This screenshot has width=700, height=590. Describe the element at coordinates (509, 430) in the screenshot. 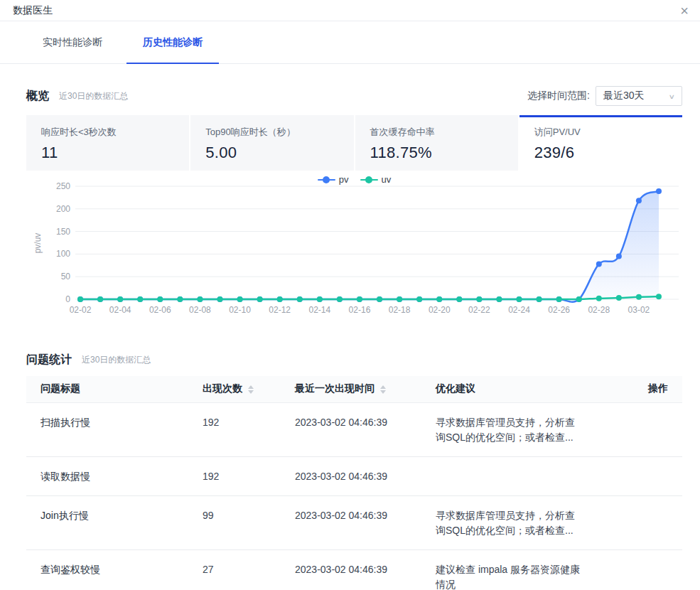

I see `suggestion-text: 寻求数据库管理员支持，分析查询SQL的优化空间；或者检查...` at that location.